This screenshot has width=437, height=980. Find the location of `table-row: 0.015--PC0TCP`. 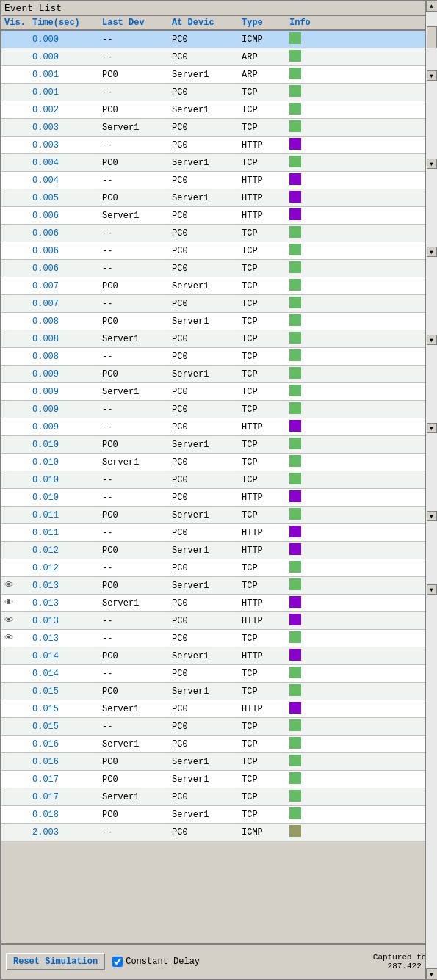

table-row: 0.015--PC0TCP is located at coordinates (219, 727).